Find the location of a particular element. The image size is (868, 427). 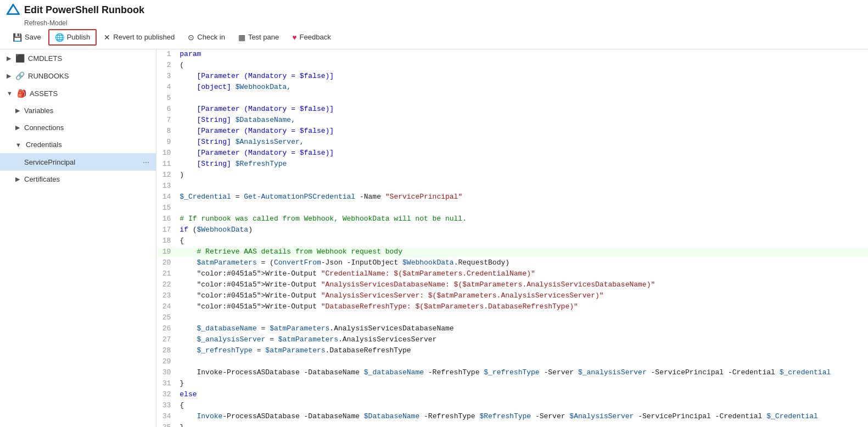

feedback-icon: ♥ is located at coordinates (294, 37).